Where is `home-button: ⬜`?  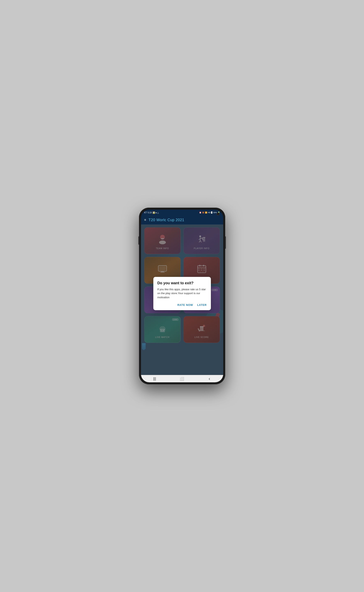
home-button: ⬜ is located at coordinates (182, 379).